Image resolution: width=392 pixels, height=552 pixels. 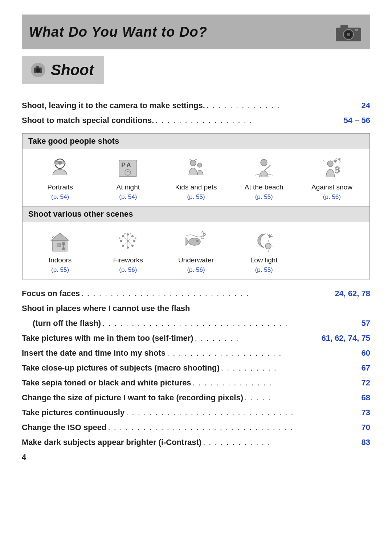 I want to click on svg-text: A, so click(x=128, y=165).